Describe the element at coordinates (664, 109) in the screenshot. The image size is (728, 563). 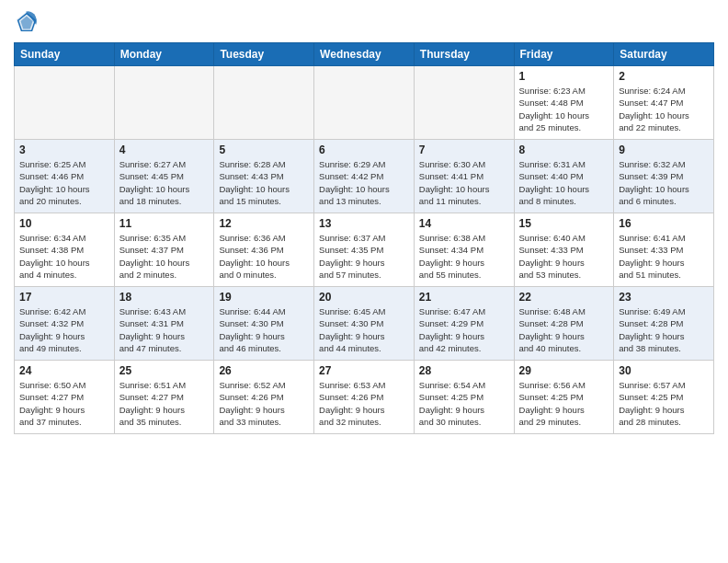
I see `day-info: Sunrise: 6:24 AM Sunset: 4:47 PM Dayligh…` at that location.